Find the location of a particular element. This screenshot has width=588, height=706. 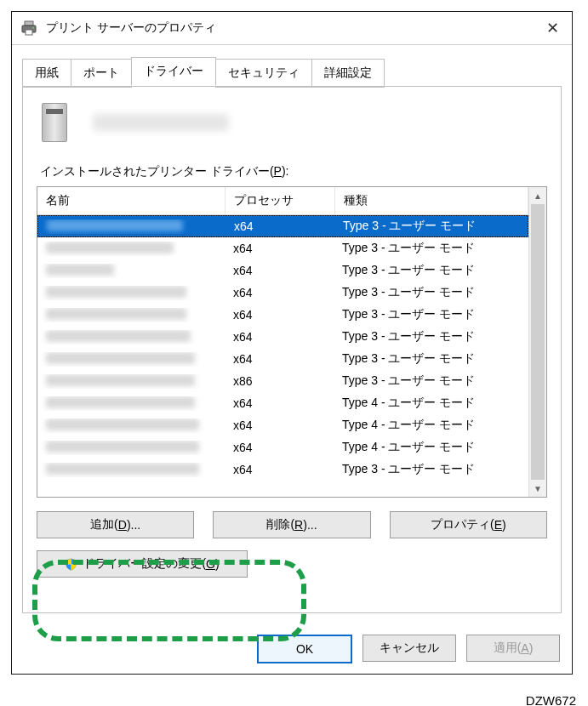

add-button: 追加(D)... is located at coordinates (116, 525).